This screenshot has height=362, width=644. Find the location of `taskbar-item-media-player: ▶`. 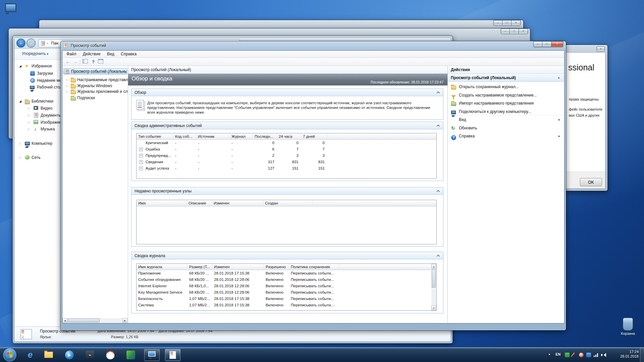

taskbar-item-media-player: ▶ is located at coordinates (69, 355).